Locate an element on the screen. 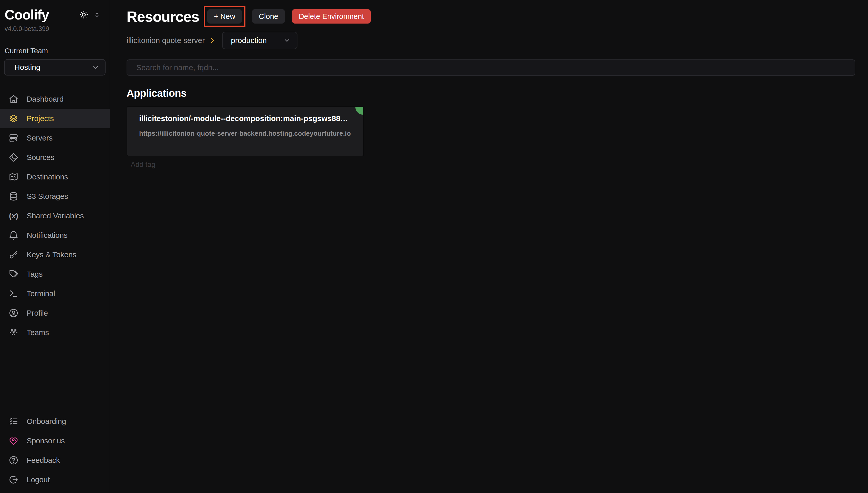  home-icon is located at coordinates (14, 99).